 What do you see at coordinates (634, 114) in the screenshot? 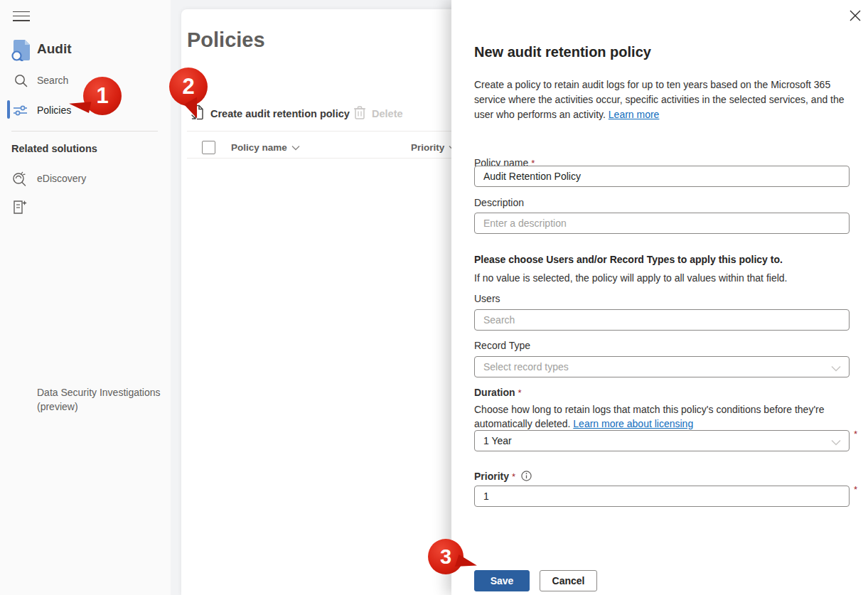
I see `learn-more-link: Learn more` at bounding box center [634, 114].